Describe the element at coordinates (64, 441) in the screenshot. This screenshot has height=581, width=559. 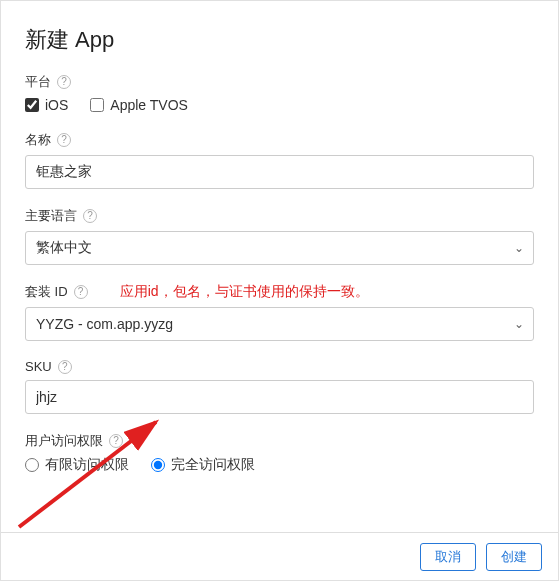
I see `access-label: 用户访问权限` at that location.